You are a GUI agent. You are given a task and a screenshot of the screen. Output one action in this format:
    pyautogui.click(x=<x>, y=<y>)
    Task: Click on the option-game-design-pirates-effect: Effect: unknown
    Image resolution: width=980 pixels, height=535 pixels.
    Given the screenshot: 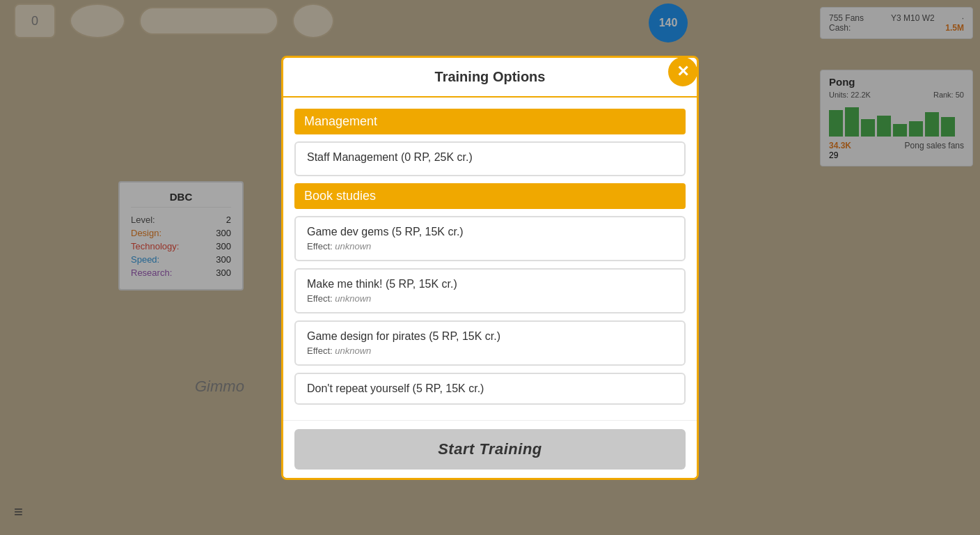 What is the action you would take?
    pyautogui.click(x=490, y=351)
    